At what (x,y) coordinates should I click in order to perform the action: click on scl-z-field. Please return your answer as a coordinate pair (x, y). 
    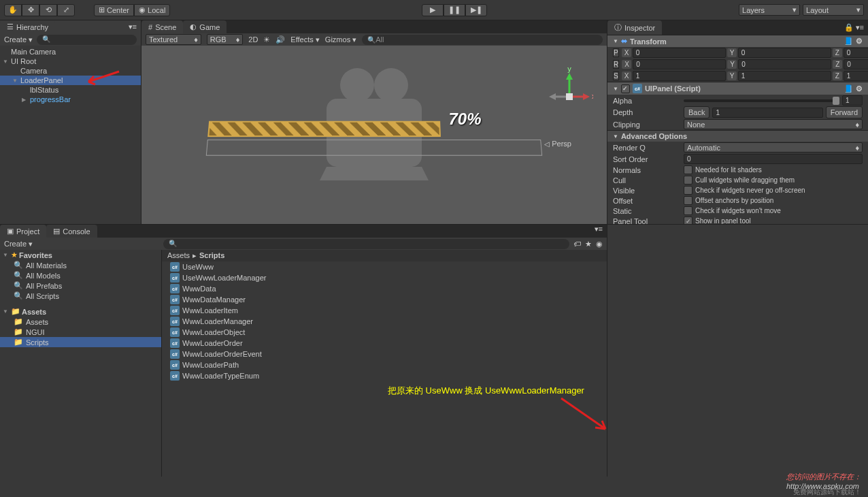
    Looking at the image, I should click on (856, 76).